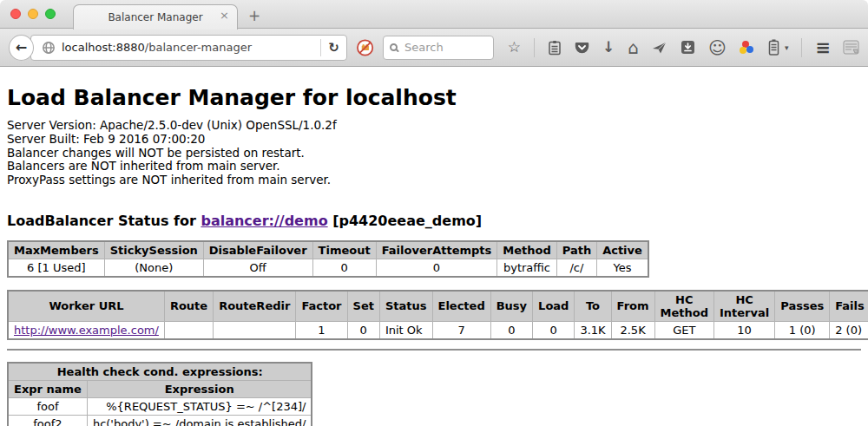 The width and height of the screenshot is (868, 426). I want to click on cell-expr-name: foof2, so click(47, 420).